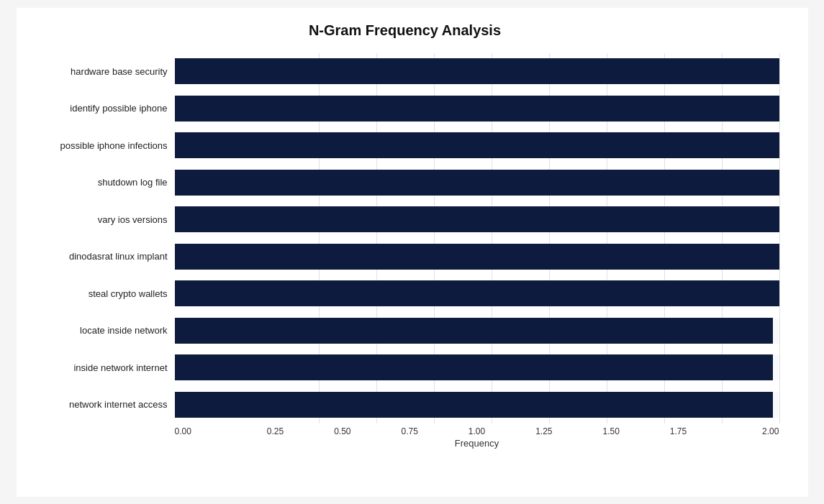 The image size is (824, 504). What do you see at coordinates (477, 431) in the screenshot?
I see `x-axis: 0.000.250.500.751.001.251.501.752.00` at bounding box center [477, 431].